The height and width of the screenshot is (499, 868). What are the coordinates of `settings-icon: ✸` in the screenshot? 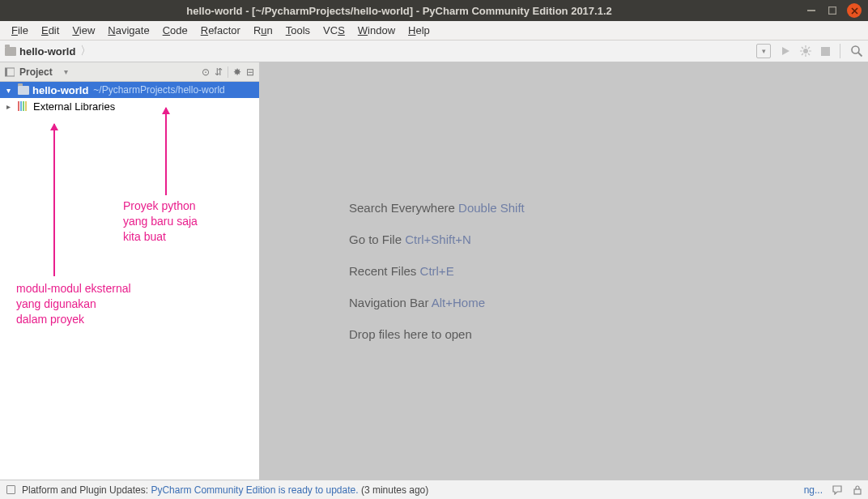 It's located at (237, 72).